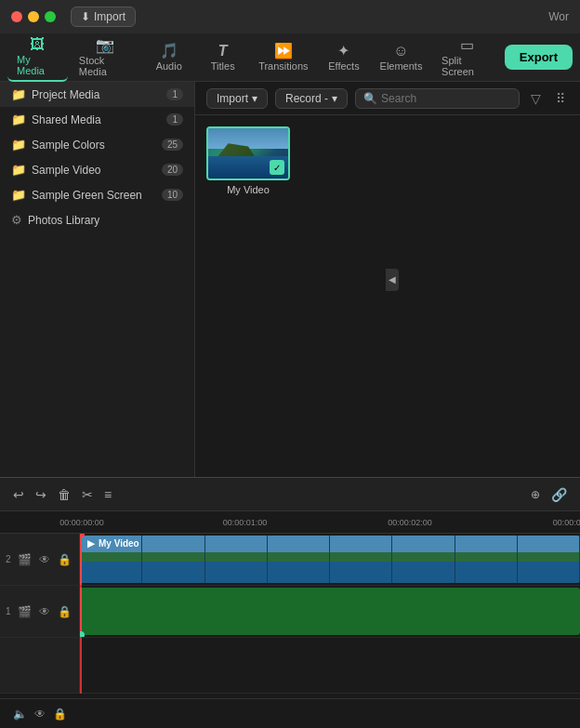  I want to click on sidebar-item-shared-media: 📁 Shared Media 1, so click(97, 119).